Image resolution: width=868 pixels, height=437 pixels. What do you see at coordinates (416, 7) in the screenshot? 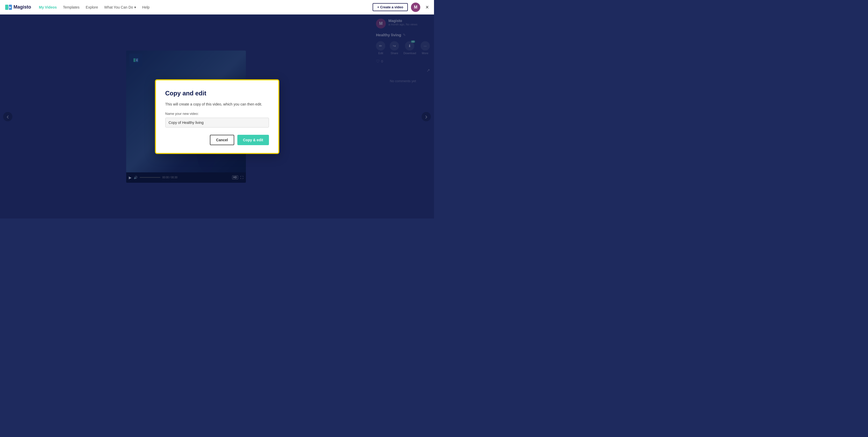
I see `avatar: M` at bounding box center [416, 7].